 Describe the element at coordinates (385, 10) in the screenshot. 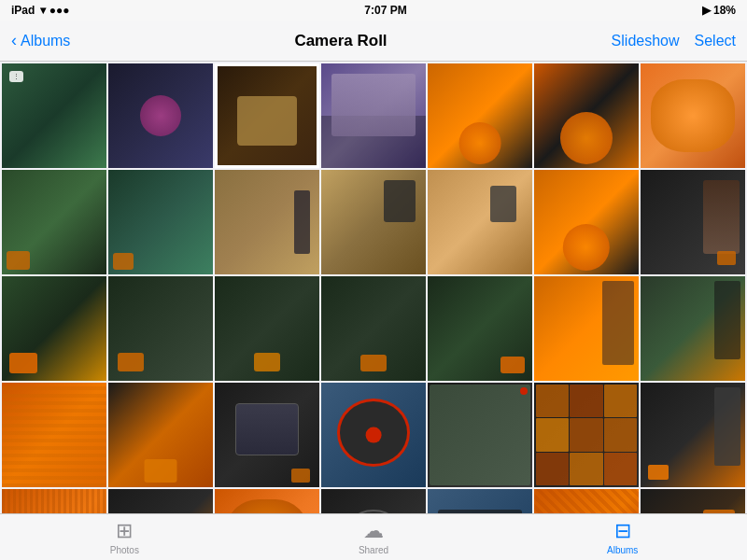

I see `time-label: 7:07 PM` at that location.